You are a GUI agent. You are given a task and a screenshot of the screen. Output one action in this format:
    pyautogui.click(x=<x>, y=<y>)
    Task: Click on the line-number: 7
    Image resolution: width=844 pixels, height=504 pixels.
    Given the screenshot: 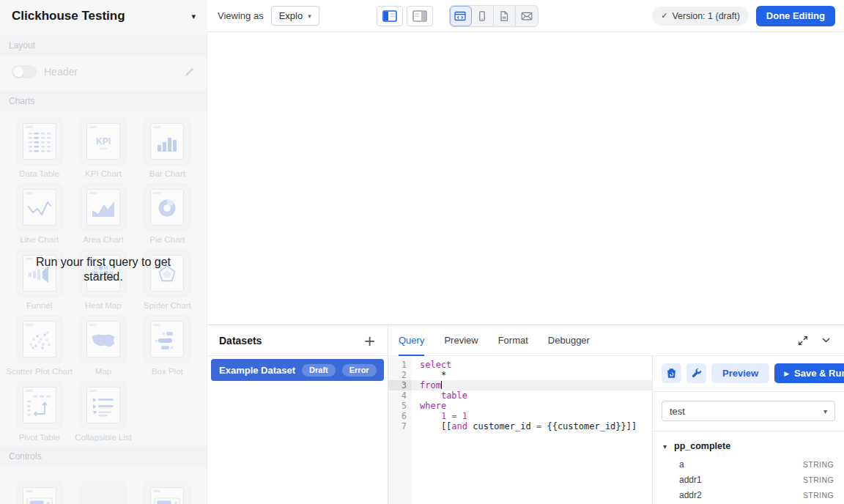 What is the action you would take?
    pyautogui.click(x=400, y=426)
    